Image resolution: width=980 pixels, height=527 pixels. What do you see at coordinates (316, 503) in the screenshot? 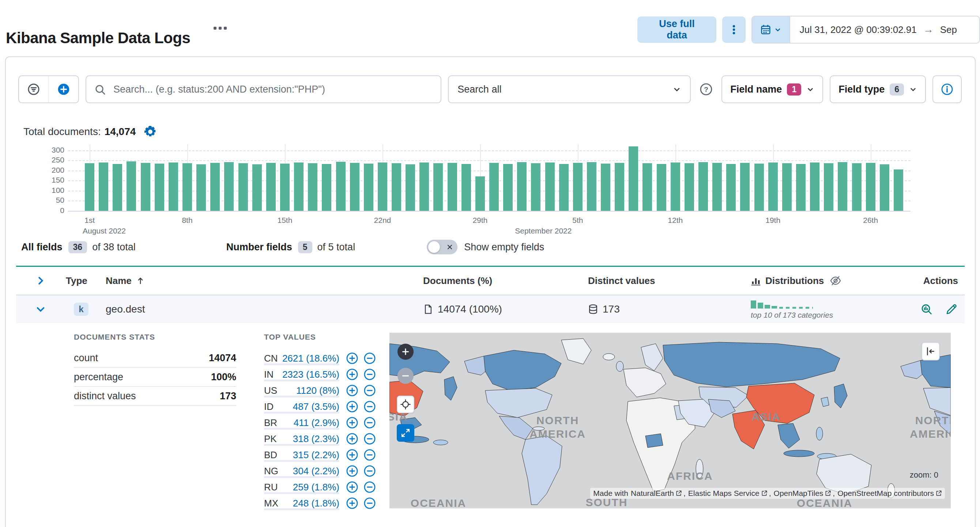
I see `top-value-count: 248 (1.8%)` at bounding box center [316, 503].